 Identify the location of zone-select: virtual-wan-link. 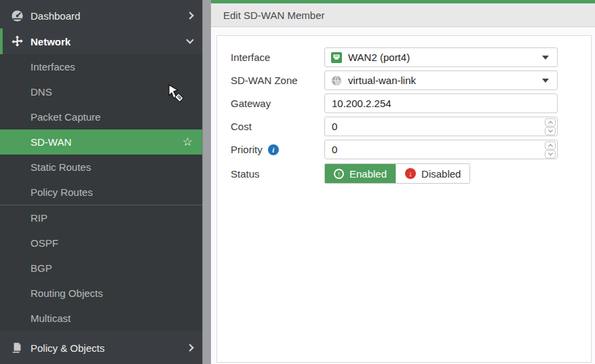
(441, 80).